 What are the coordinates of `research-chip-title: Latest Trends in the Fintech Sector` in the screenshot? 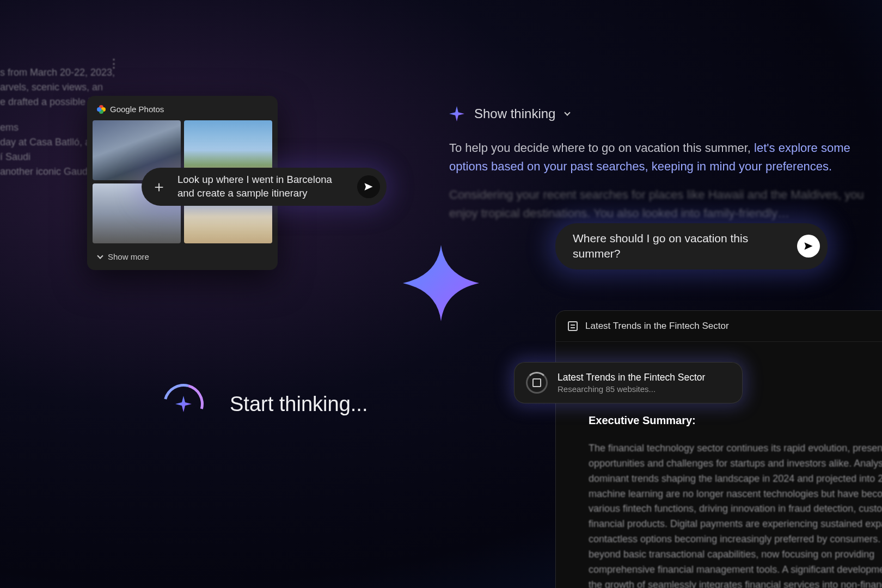 It's located at (632, 378).